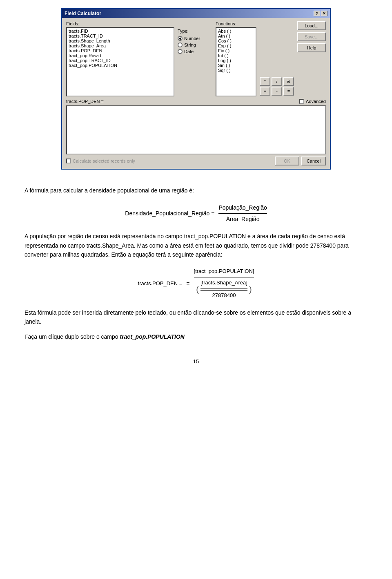 The image size is (392, 579). Describe the element at coordinates (152, 337) in the screenshot. I see `para3-bold: tract_pop.POPULATION` at that location.